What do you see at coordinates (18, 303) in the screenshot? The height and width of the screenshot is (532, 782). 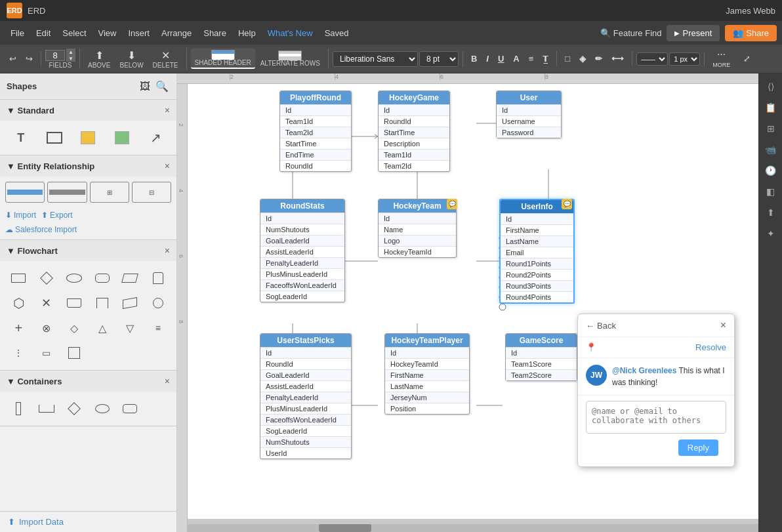 I see `fc-hexagon: ⬡` at bounding box center [18, 303].